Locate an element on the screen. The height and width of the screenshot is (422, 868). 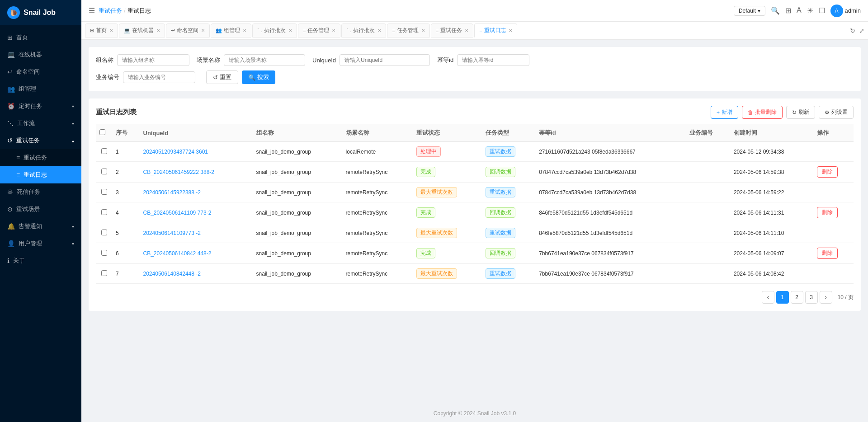
sidebar-item-alert: 🔔 告警通知 ▾ is located at coordinates (41, 226).